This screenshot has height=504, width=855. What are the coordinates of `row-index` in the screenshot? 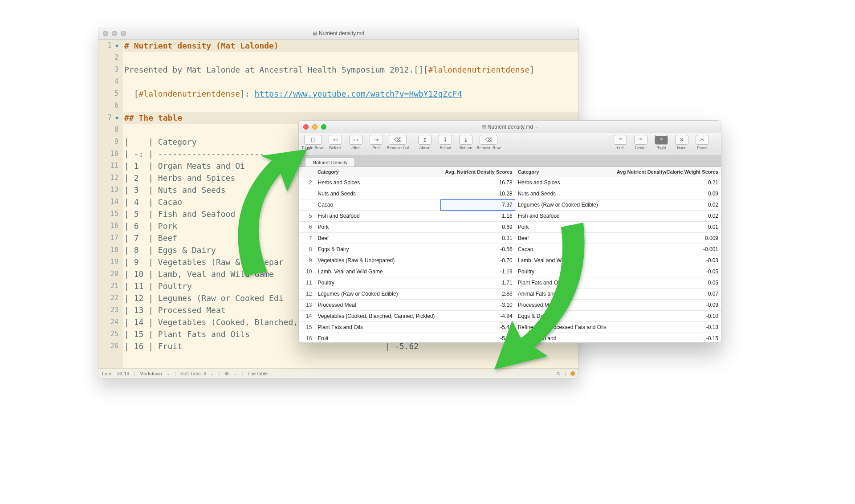 It's located at (307, 205).